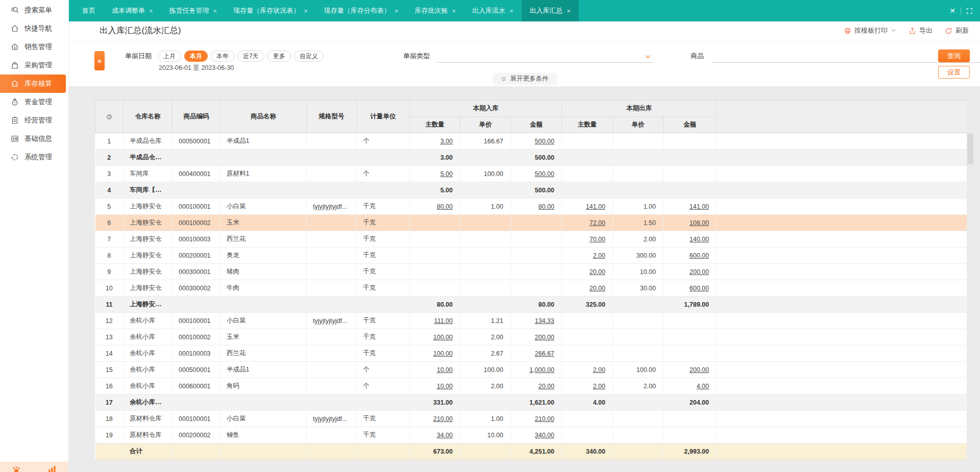 Image resolution: width=980 pixels, height=472 pixels. Describe the element at coordinates (545, 321) in the screenshot. I see `drill-down-link: 134.33` at that location.